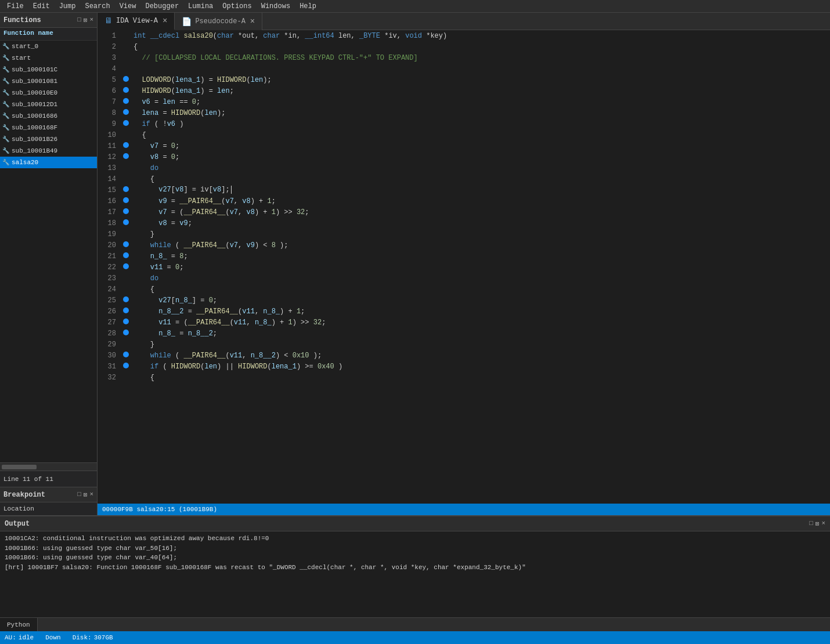  Describe the element at coordinates (49, 252) in the screenshot. I see `functions-list: 🔧 start_0 🔧 start 🔧 sub_1000101C 🔧 sub_1…` at that location.